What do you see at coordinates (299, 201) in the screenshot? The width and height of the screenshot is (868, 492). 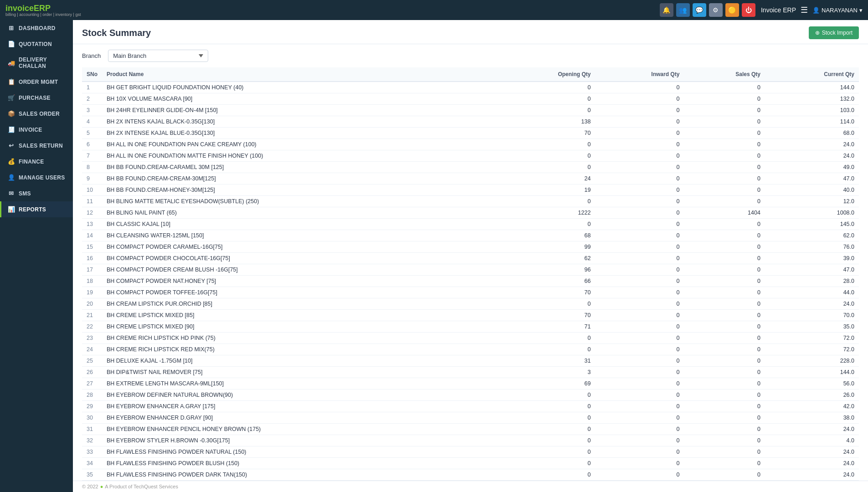 I see `cell-product-name: BH BLING MATTE METALIC EYESHADOW(SUBTLE)…` at bounding box center [299, 201].